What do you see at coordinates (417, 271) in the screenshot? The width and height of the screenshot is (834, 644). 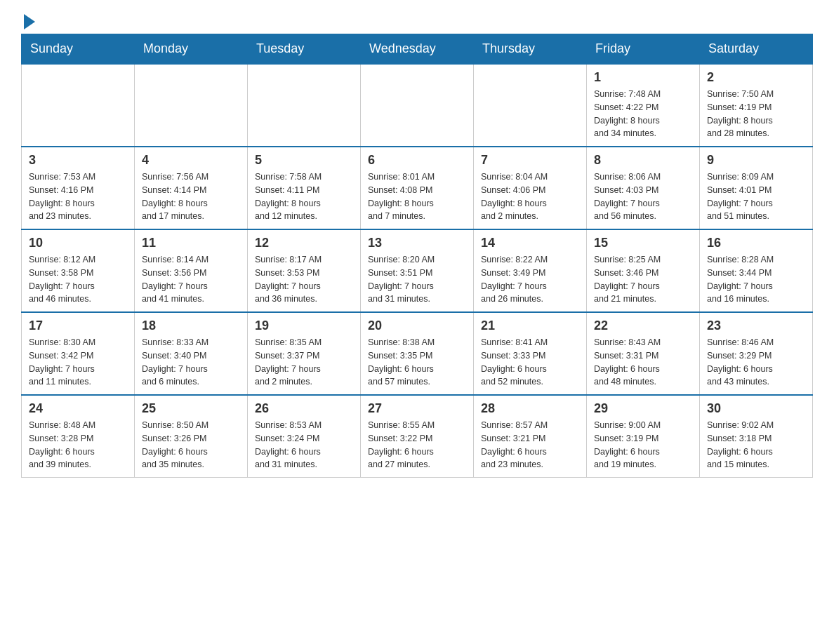 I see `week-row-3: 10Sunrise: 8:12 AM Sunset: 3:58 PM Dayli…` at bounding box center [417, 271].